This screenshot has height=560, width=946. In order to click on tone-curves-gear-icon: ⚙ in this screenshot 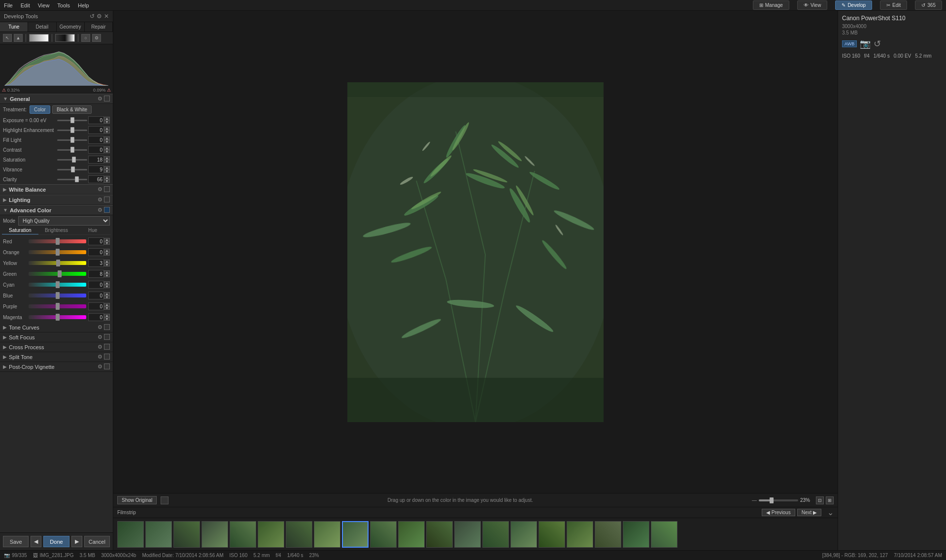, I will do `click(100, 327)`.